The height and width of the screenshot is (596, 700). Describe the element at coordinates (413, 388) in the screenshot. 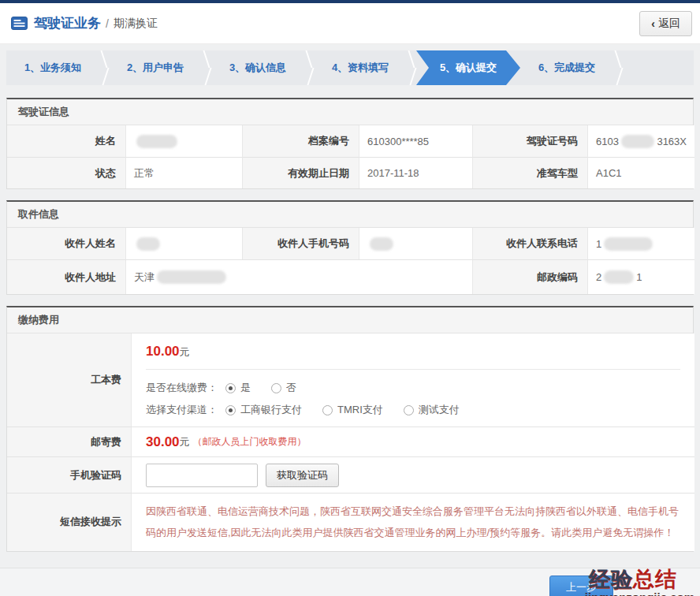

I see `online-pay-row: 是否在线缴费： 是 否` at that location.